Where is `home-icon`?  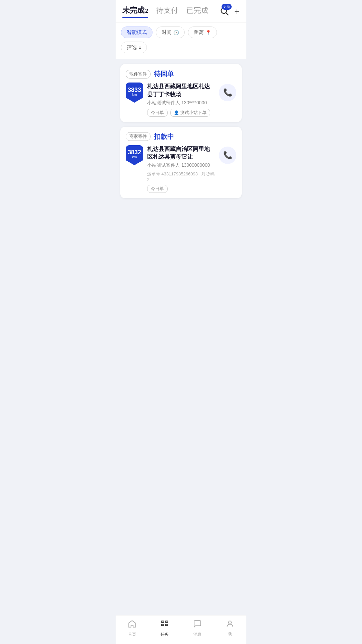 home-icon is located at coordinates (132, 625).